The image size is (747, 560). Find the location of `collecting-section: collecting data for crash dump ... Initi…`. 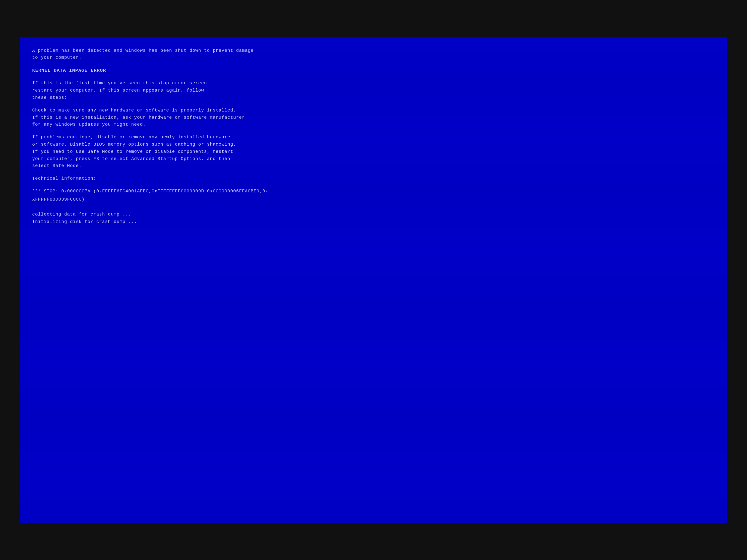

collecting-section: collecting data for crash dump ... Initi… is located at coordinates (374, 218).